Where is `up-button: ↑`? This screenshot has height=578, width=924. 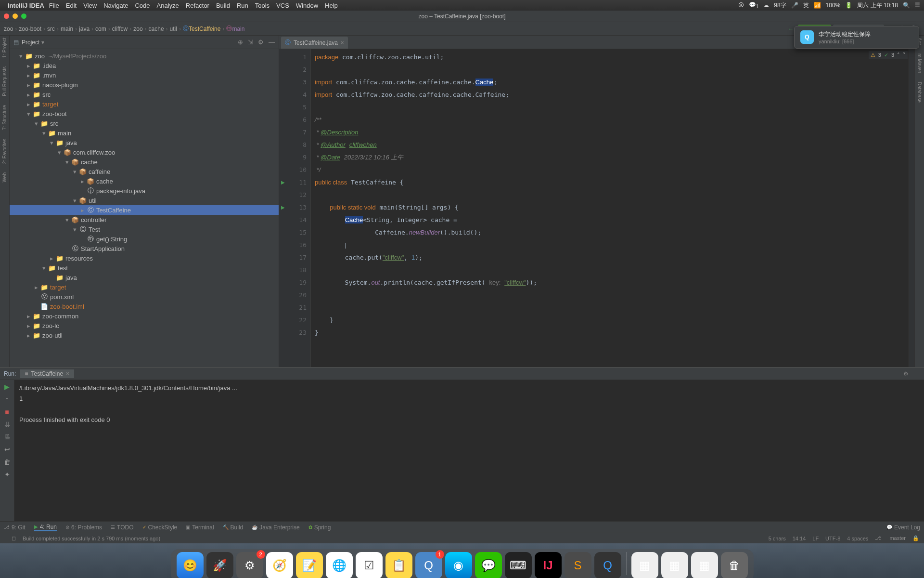
up-button: ↑ is located at coordinates (7, 399).